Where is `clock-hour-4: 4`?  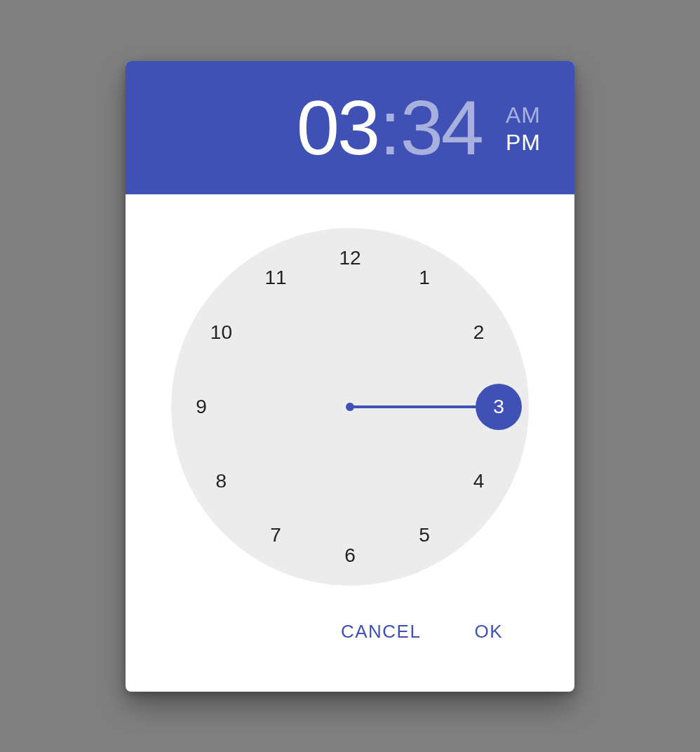 clock-hour-4: 4 is located at coordinates (479, 481).